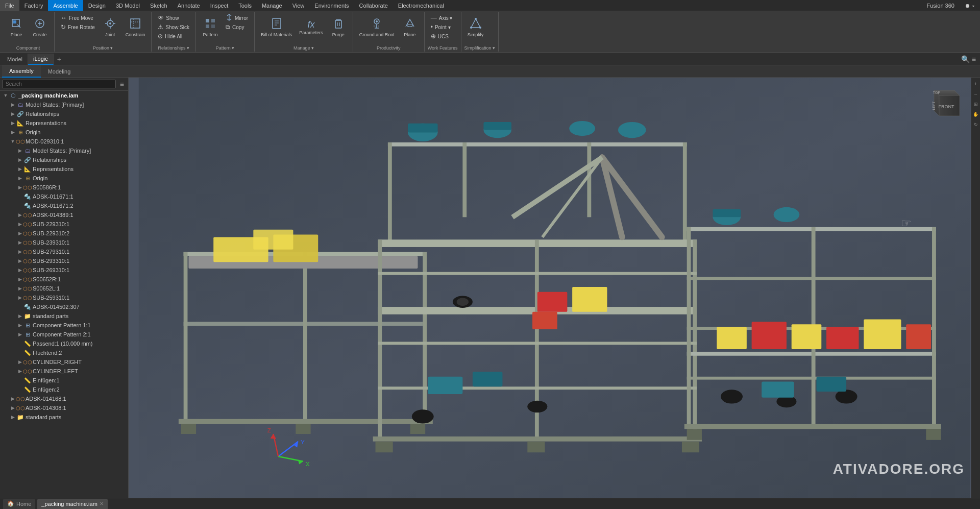 This screenshot has height=509, width=980. What do you see at coordinates (174, 18) in the screenshot?
I see `show-button: 👁 Show` at bounding box center [174, 18].